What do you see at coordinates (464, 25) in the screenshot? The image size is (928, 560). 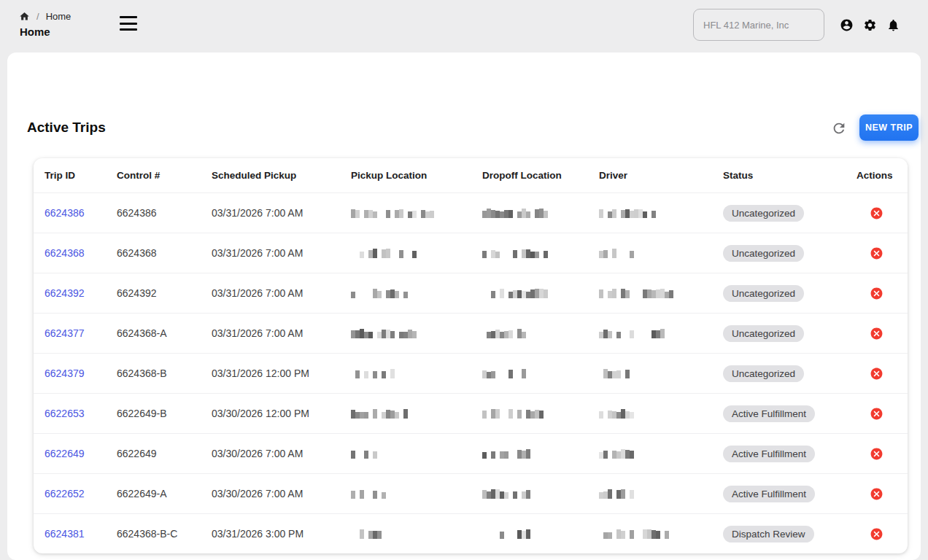 I see `top-bar: / Home Home HFL 412 Marine, Inc` at bounding box center [464, 25].